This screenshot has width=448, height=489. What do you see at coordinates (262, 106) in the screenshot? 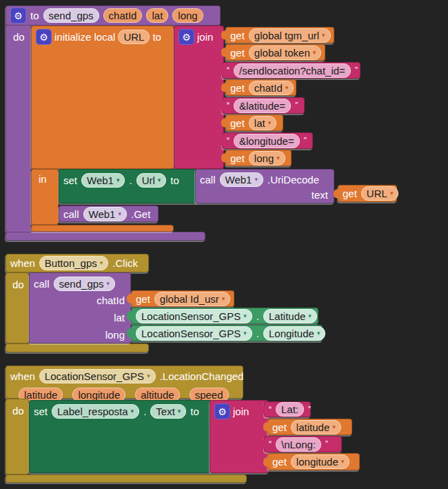
I see `text-field: &latitude=` at bounding box center [262, 106].